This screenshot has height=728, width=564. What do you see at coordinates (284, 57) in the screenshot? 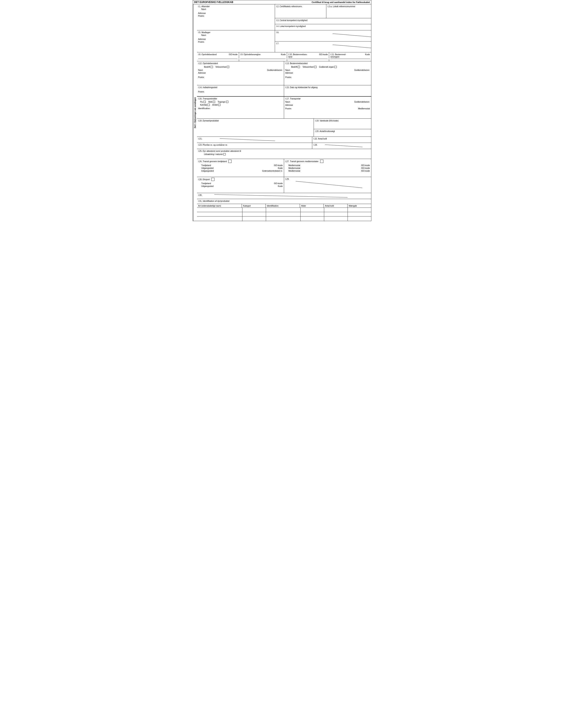
I see `section-3: I.8. Oprindelsesland ISO-kode I.9. Oprin…` at bounding box center [284, 57].